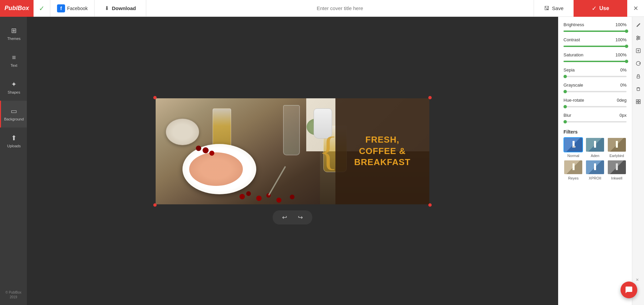  Describe the element at coordinates (595, 159) in the screenshot. I see `filters-grid: Normal Aden Earlybird` at that location.